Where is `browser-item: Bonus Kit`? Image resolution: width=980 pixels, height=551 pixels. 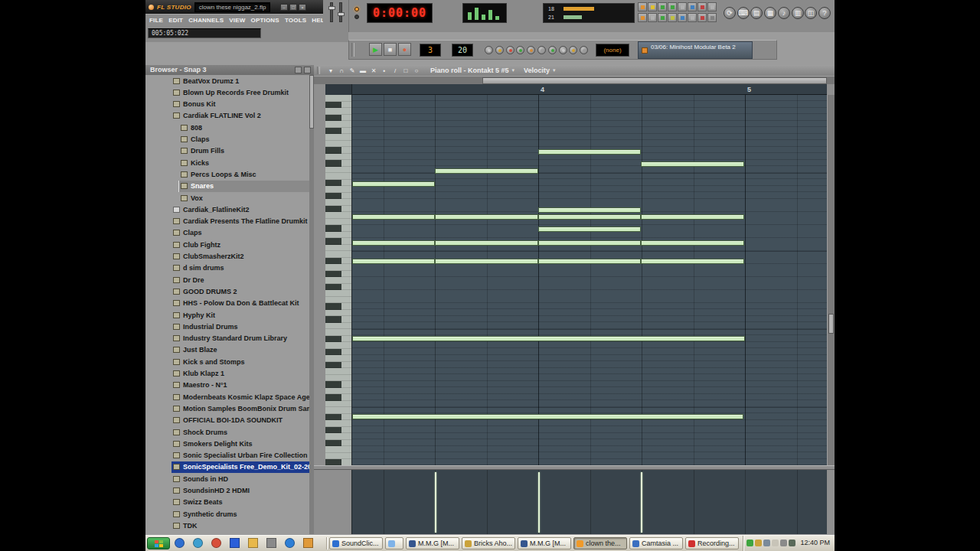 browser-item: Bonus Kit is located at coordinates (227, 104).